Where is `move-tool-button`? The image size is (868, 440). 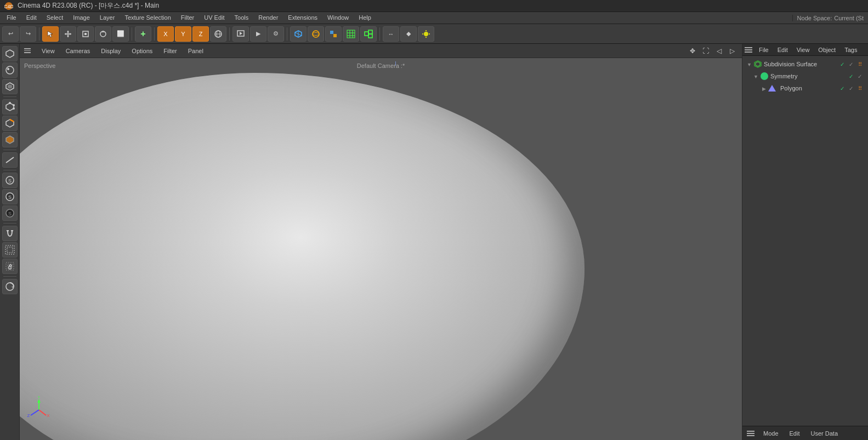 move-tool-button is located at coordinates (68, 34).